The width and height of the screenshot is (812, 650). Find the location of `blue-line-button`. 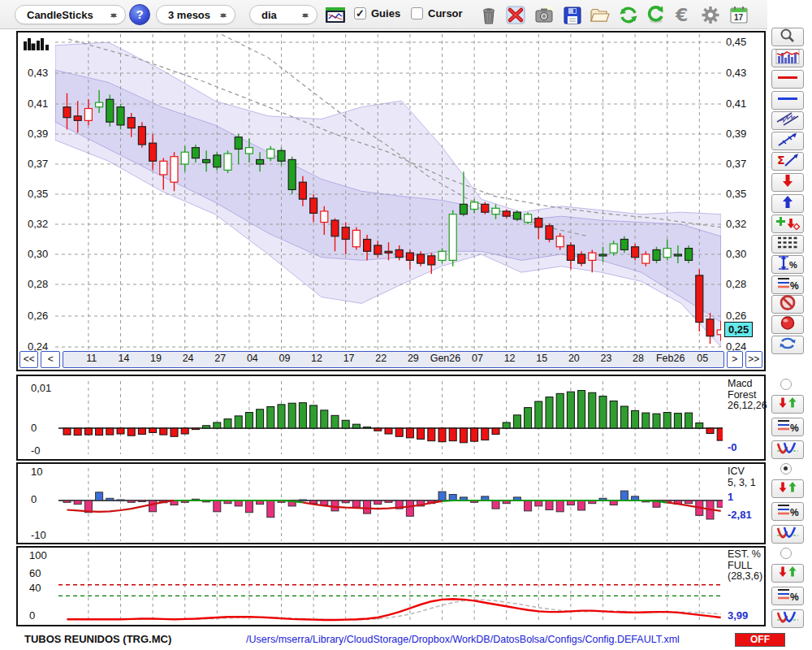

blue-line-button is located at coordinates (788, 101).